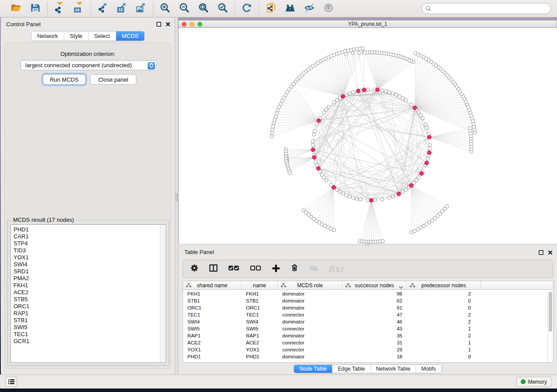 The image size is (557, 392). What do you see at coordinates (88, 272) in the screenshot?
I see `result-node-item: SRD1` at bounding box center [88, 272].